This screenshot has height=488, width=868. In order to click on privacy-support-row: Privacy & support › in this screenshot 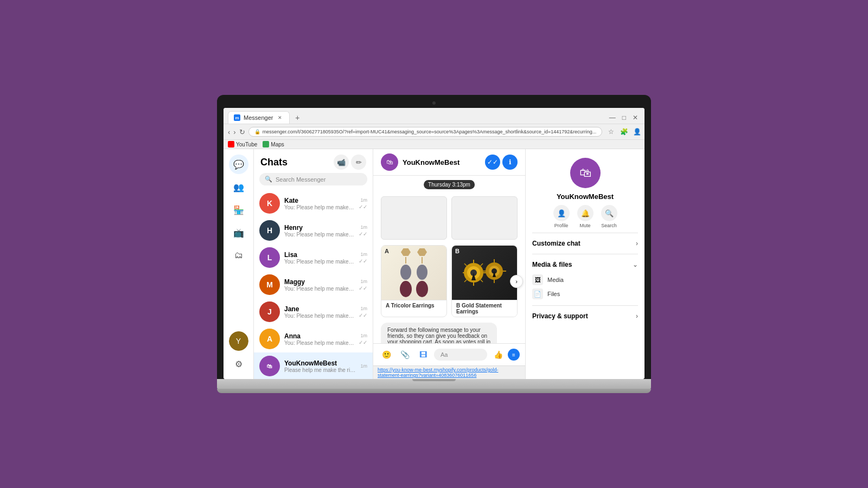, I will do `click(585, 316)`.